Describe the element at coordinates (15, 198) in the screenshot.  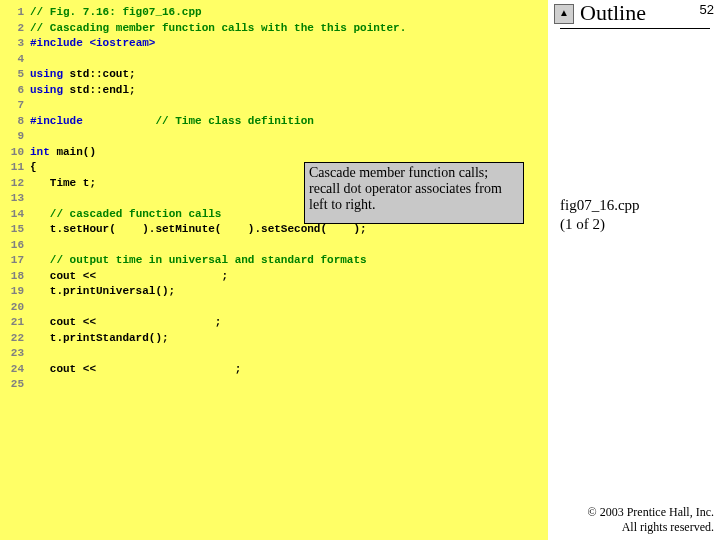
I see `line-number: 13` at that location.